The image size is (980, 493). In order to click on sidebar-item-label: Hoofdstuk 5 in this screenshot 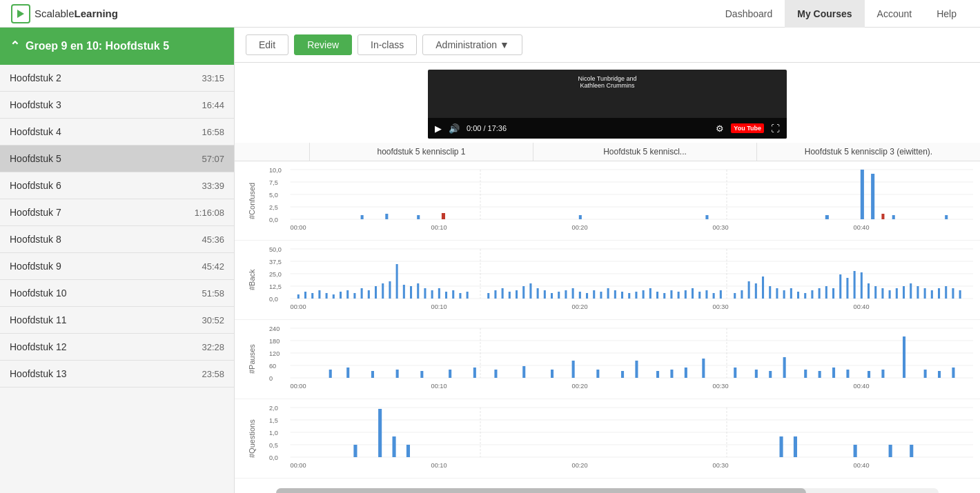, I will do `click(36, 159)`.